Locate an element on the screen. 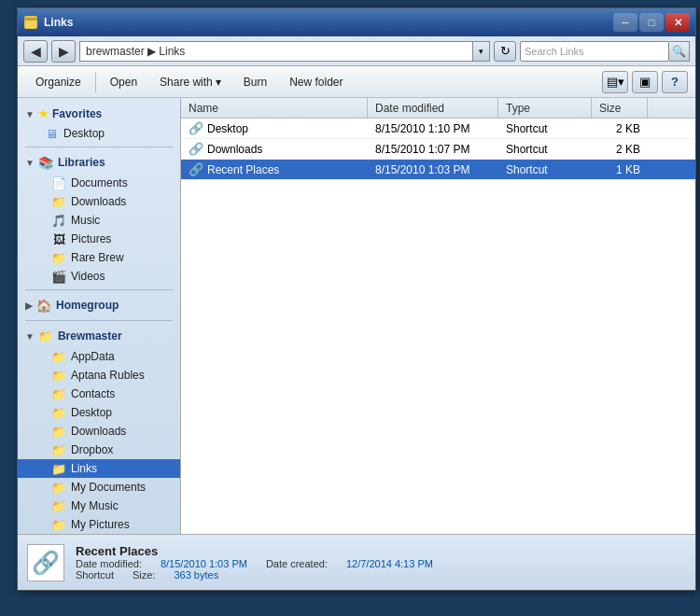 This screenshot has height=616, width=700. mydocs-icon: 📁 is located at coordinates (59, 487).